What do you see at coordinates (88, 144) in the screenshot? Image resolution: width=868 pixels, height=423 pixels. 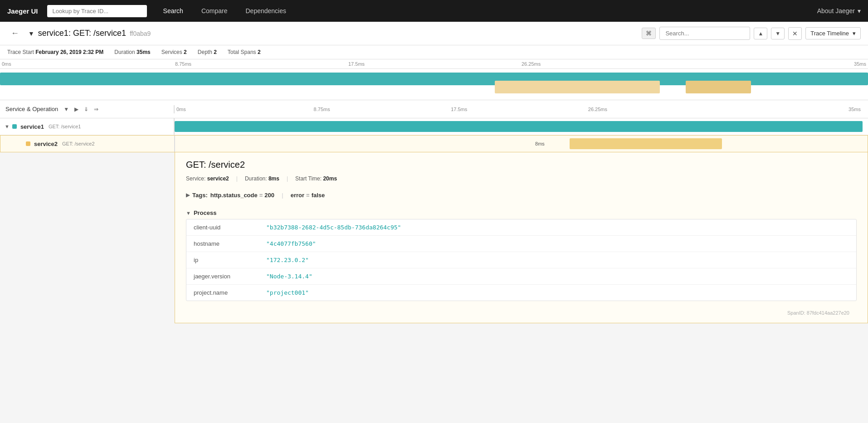 I see `span-left-service2: service2 GET: /service2` at bounding box center [88, 144].